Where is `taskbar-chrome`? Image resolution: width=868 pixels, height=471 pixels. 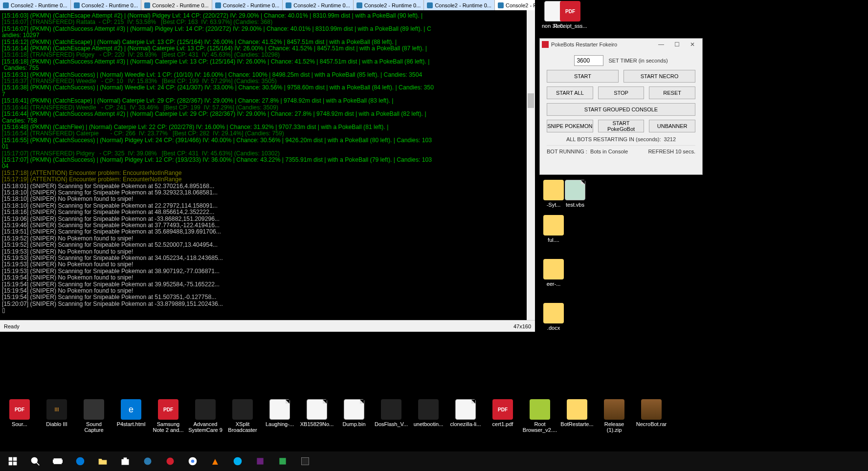 taskbar-chrome is located at coordinates (193, 461).